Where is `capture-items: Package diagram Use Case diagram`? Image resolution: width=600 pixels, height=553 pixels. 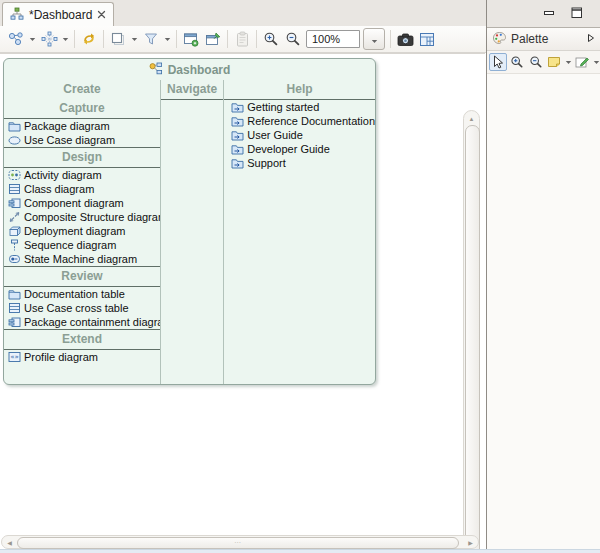 capture-items: Package diagram Use Case diagram is located at coordinates (82, 133).